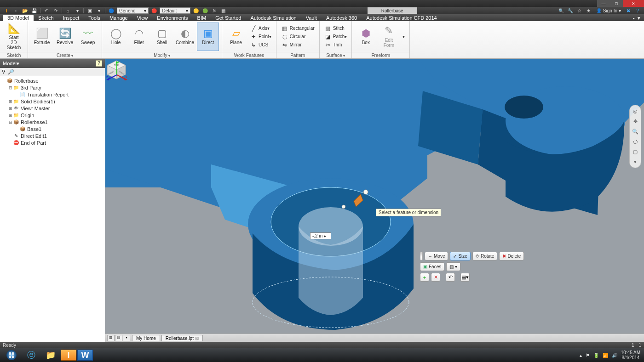 This screenshot has width=644, height=362. What do you see at coordinates (68, 11) in the screenshot?
I see `home-icon: ⌂` at bounding box center [68, 11].